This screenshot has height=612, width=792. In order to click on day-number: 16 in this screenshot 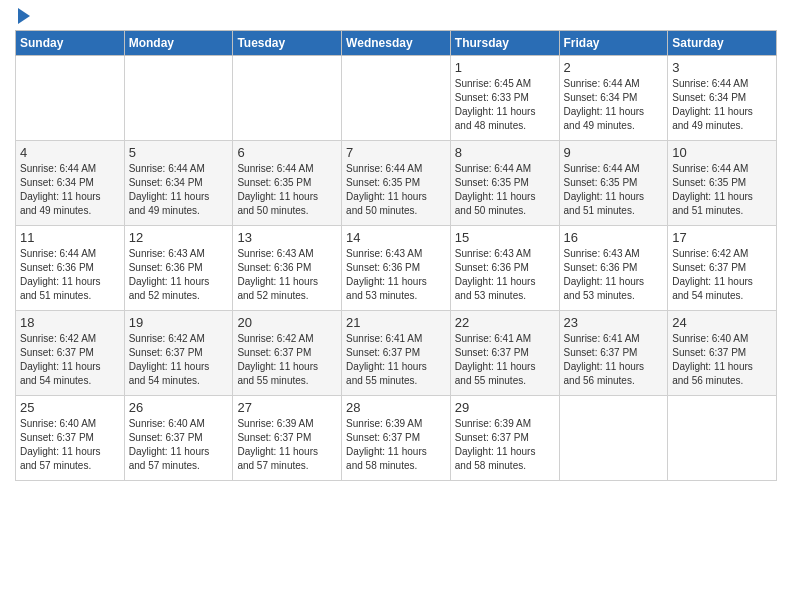, I will do `click(614, 238)`.